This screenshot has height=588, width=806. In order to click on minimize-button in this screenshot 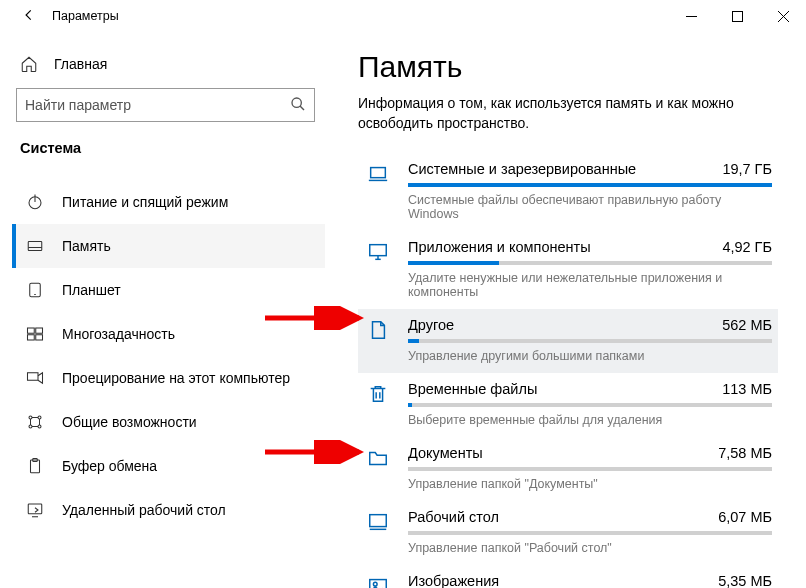, I will do `click(691, 16)`.